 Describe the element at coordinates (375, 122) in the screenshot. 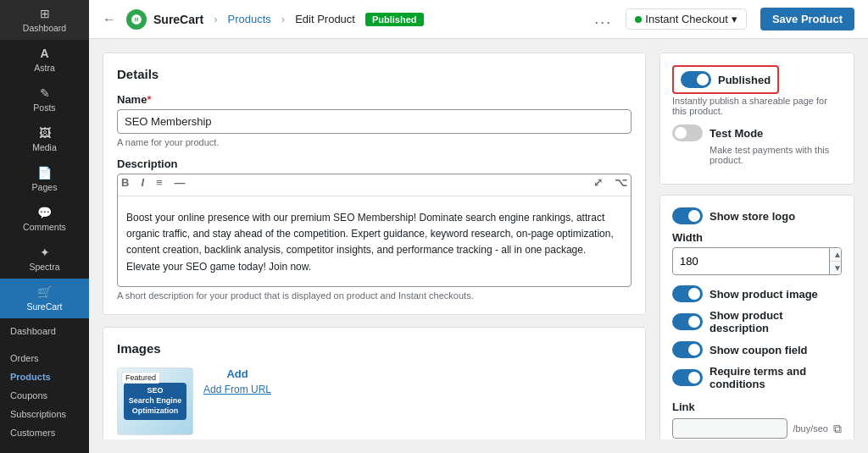

I see `product-name-input` at that location.